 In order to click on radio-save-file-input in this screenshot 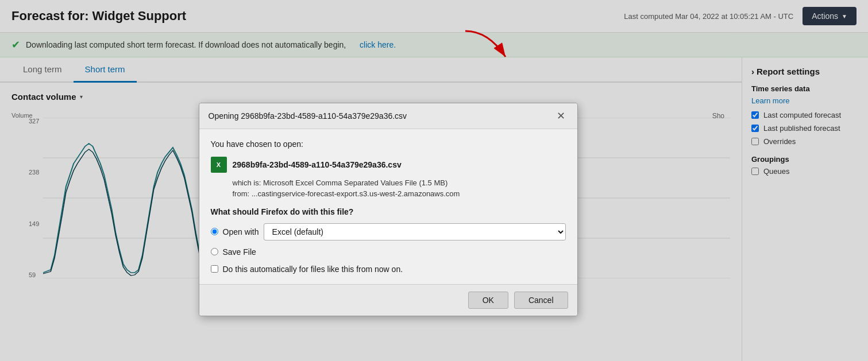, I will do `click(215, 251)`.